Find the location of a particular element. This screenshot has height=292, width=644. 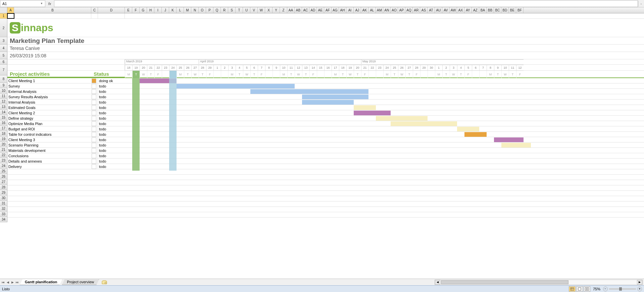

row-header: 32 is located at coordinates (4, 209).